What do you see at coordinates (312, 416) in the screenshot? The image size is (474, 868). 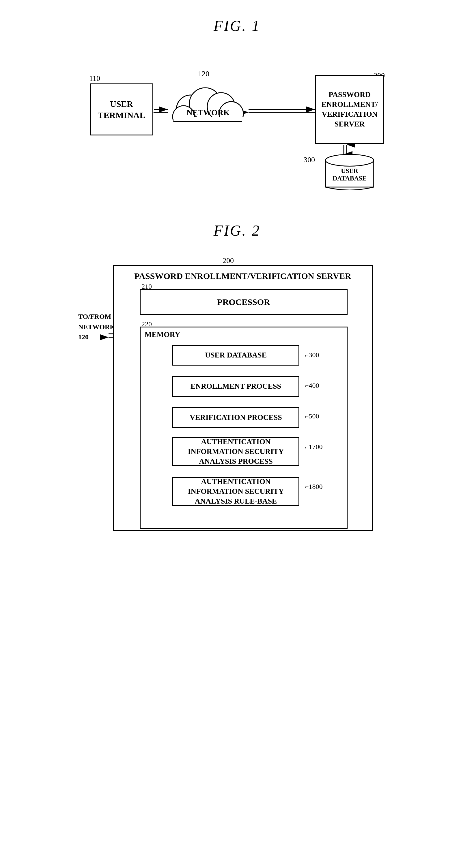 I see `ref-500-fig2: ⌐500` at bounding box center [312, 416].